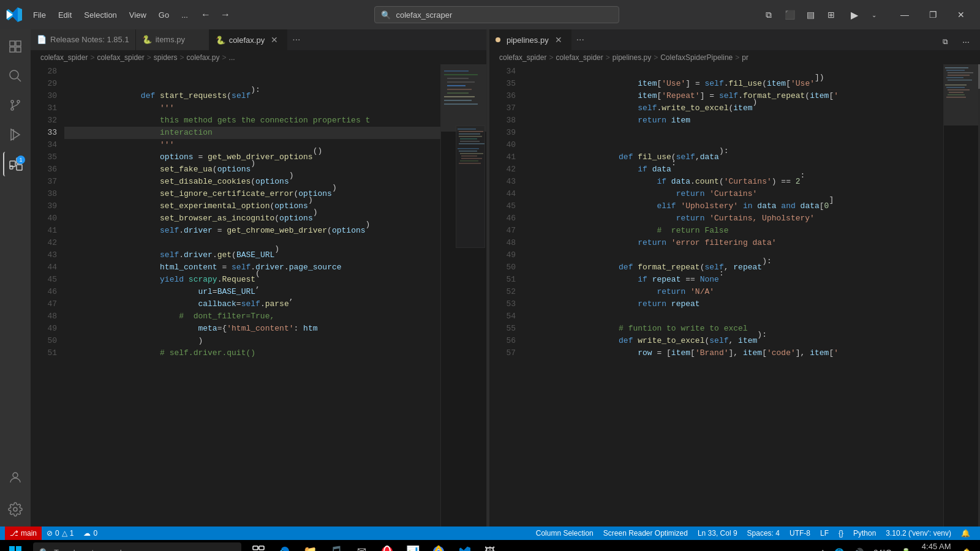  Describe the element at coordinates (64, 58) in the screenshot. I see `bc-item-1: colefax_spider` at that location.